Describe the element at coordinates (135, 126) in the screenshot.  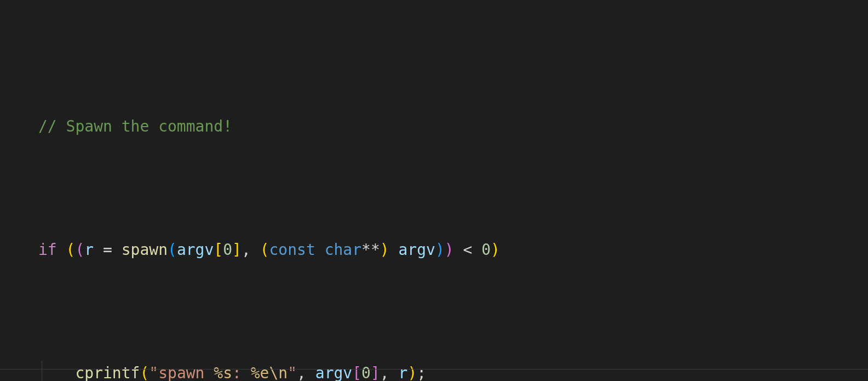
I see `comment: // Spawn the command!` at that location.